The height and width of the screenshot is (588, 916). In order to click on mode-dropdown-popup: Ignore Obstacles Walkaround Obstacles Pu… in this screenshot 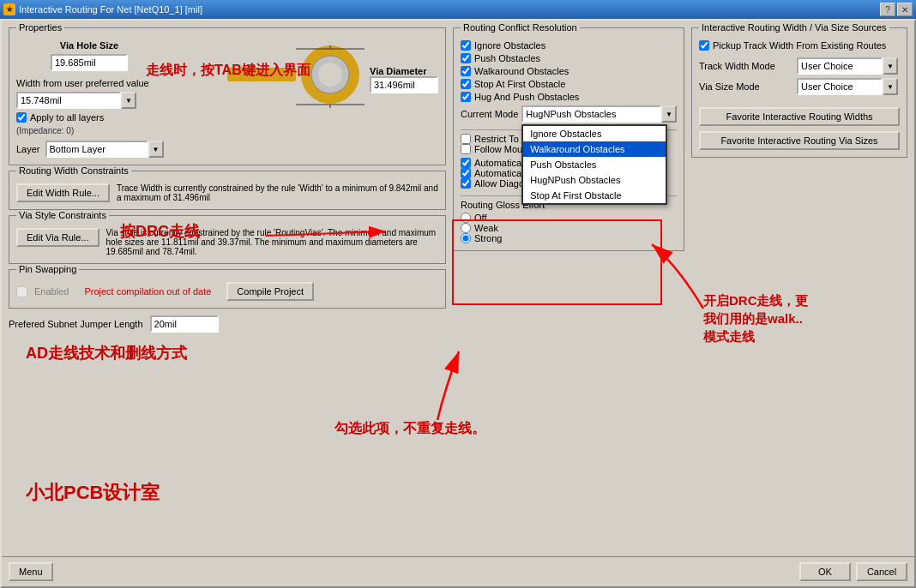, I will do `click(594, 165)`.